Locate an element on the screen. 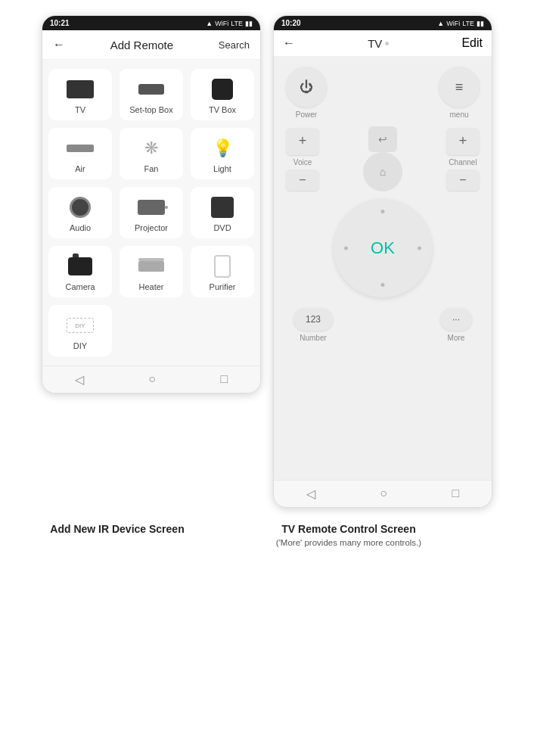 The height and width of the screenshot is (756, 534). voice-minus-button: − is located at coordinates (303, 180).